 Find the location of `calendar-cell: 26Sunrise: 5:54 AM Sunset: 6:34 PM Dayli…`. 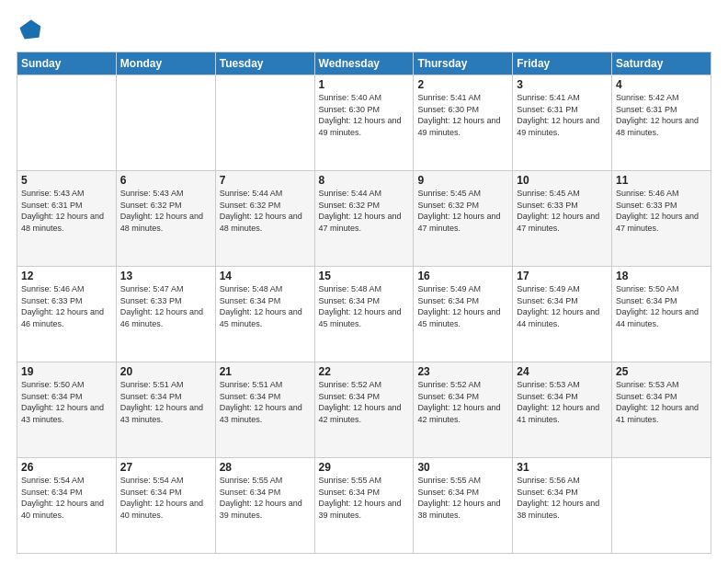

calendar-cell: 26Sunrise: 5:54 AM Sunset: 6:34 PM Dayli… is located at coordinates (67, 506).